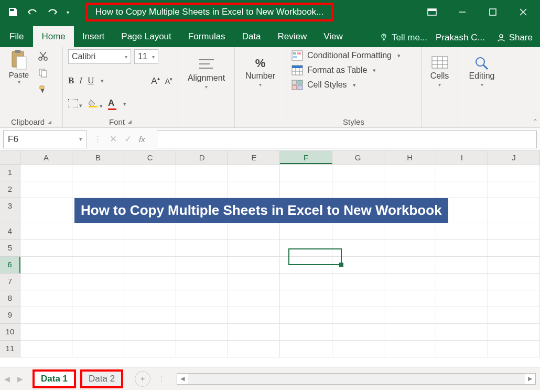  Describe the element at coordinates (252, 37) in the screenshot. I see `tab-data: Data` at that location.